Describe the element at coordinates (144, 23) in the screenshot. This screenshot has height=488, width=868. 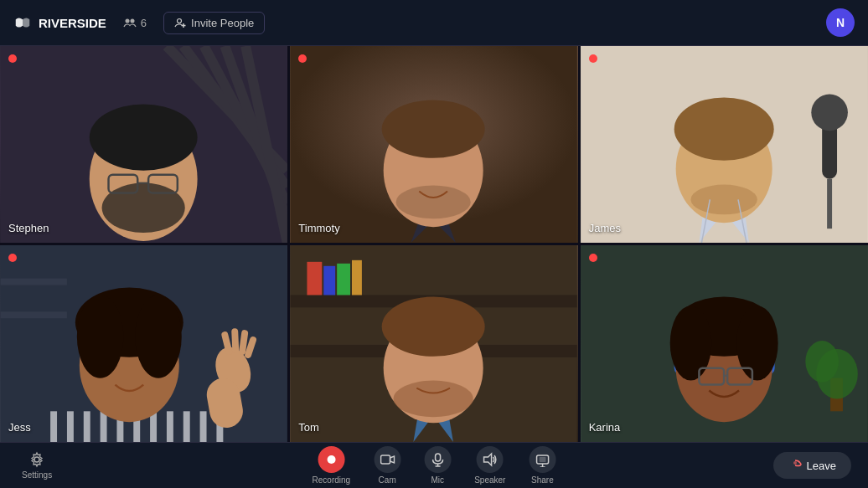
I see `participants-count: 6` at that location.